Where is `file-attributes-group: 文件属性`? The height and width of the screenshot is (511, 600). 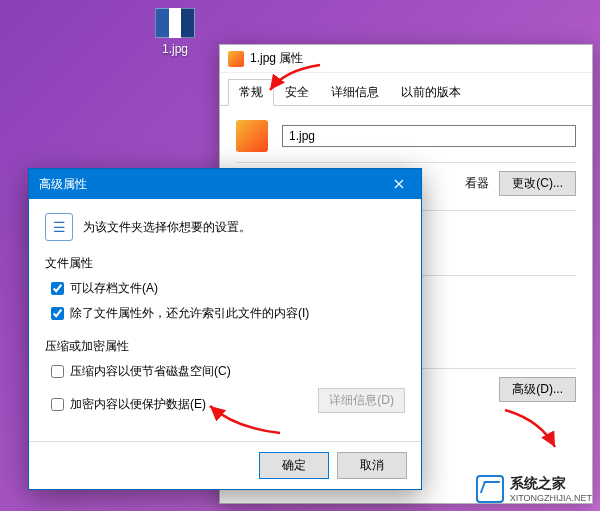 file-attributes-group: 文件属性 is located at coordinates (225, 264).